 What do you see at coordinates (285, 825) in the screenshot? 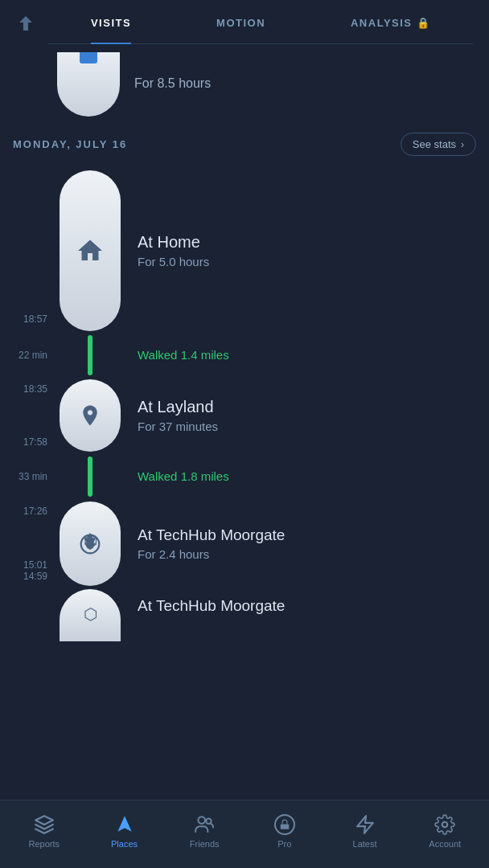
I see `pro-icon-container` at bounding box center [285, 825].